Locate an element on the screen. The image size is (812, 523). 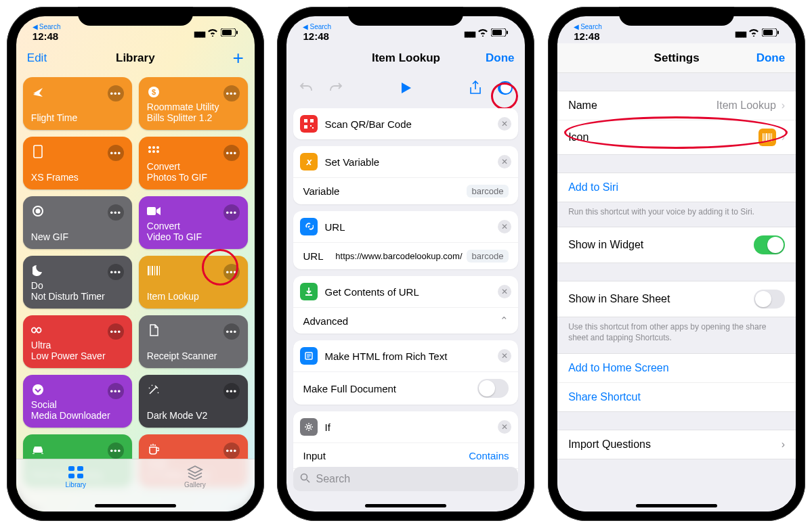
row-add-homescreen: Add to Home Screen is located at coordinates (677, 368).